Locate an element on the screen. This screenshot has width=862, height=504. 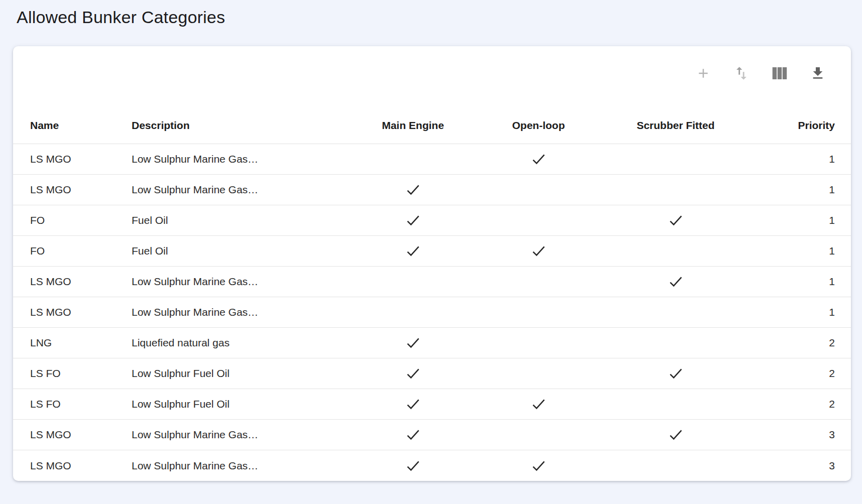
view-columns-icon is located at coordinates (780, 73).